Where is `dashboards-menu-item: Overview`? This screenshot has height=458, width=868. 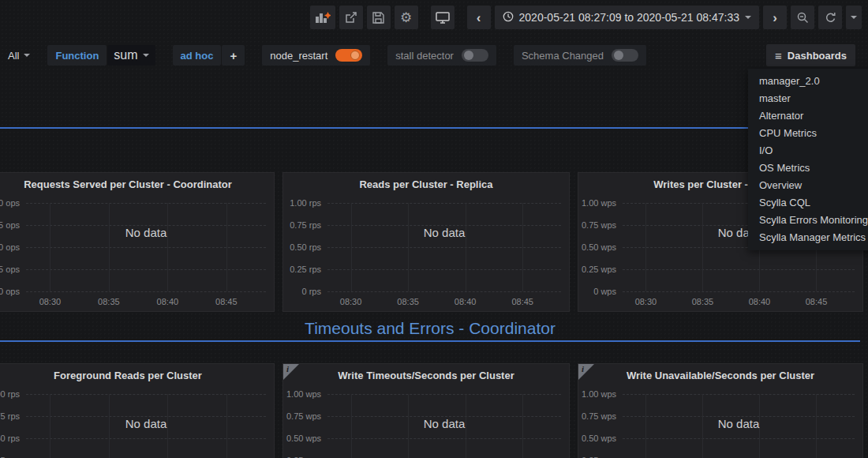
dashboards-menu-item: Overview is located at coordinates (808, 186).